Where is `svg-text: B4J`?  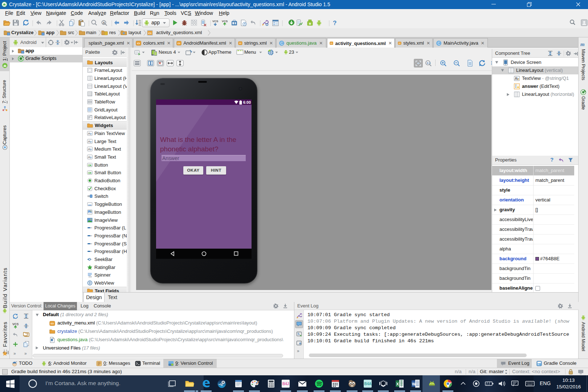 svg-text: B4J is located at coordinates (286, 384).